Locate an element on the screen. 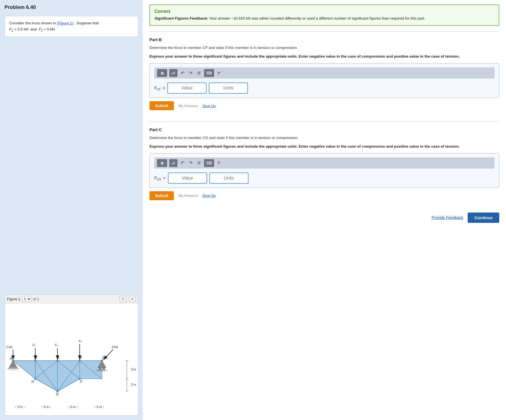 The image size is (506, 420). svg-text: 2 m is located at coordinates (133, 384).